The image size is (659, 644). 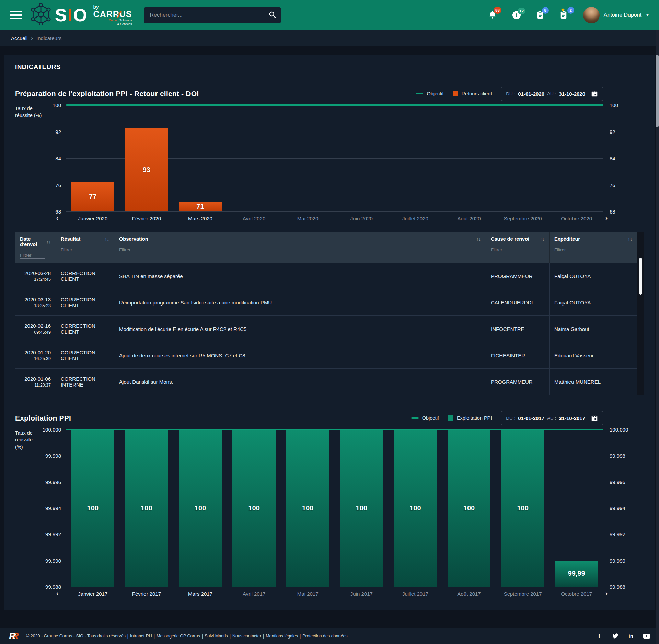 I want to click on y-axis-label-line: Taux de, so click(x=30, y=433).